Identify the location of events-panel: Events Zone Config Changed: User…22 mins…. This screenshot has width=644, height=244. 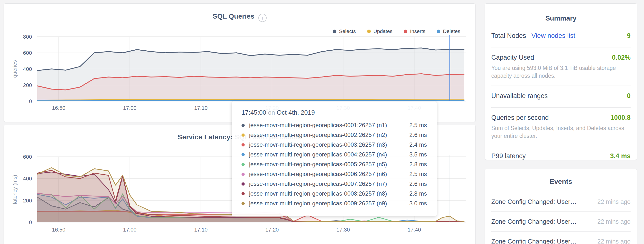
(561, 206).